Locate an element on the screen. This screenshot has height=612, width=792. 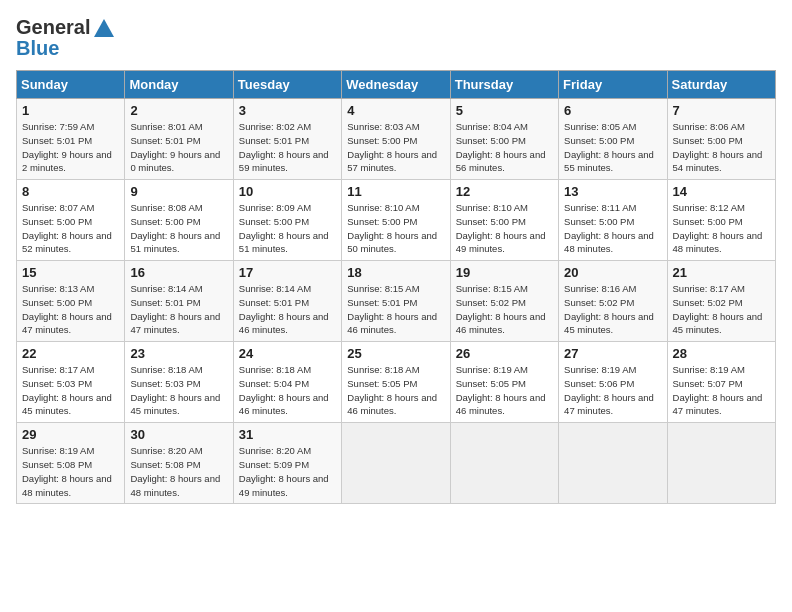
day-info: Sunrise: 8:16 AM Sunset: 5:02 PM Dayligh… is located at coordinates (612, 310).